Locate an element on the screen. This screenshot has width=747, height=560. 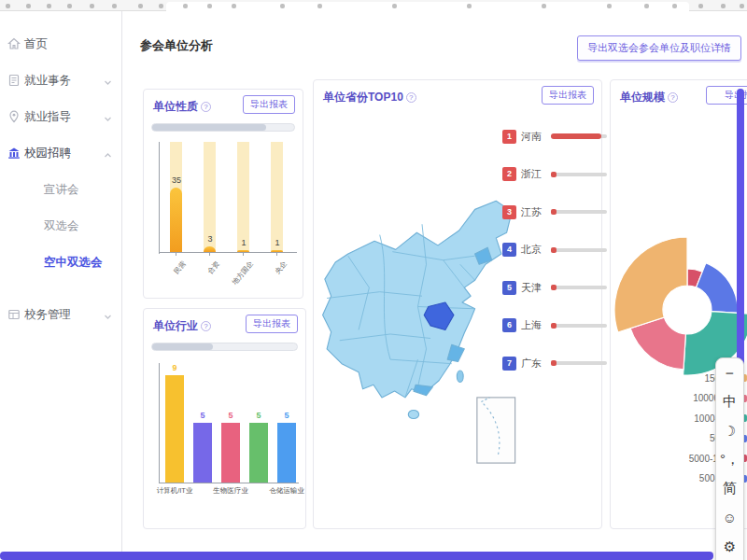
rank-row: 6上海 is located at coordinates (555, 326).